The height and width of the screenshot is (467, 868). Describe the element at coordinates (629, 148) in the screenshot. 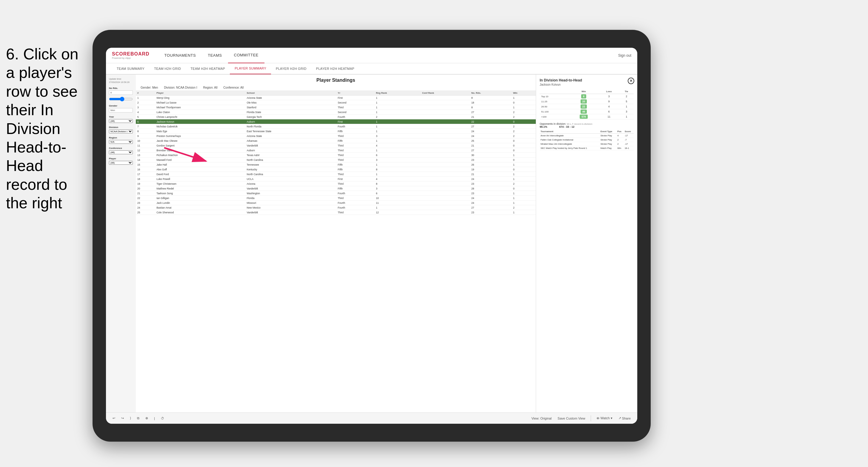

I see `tournament-score: 18-1` at that location.